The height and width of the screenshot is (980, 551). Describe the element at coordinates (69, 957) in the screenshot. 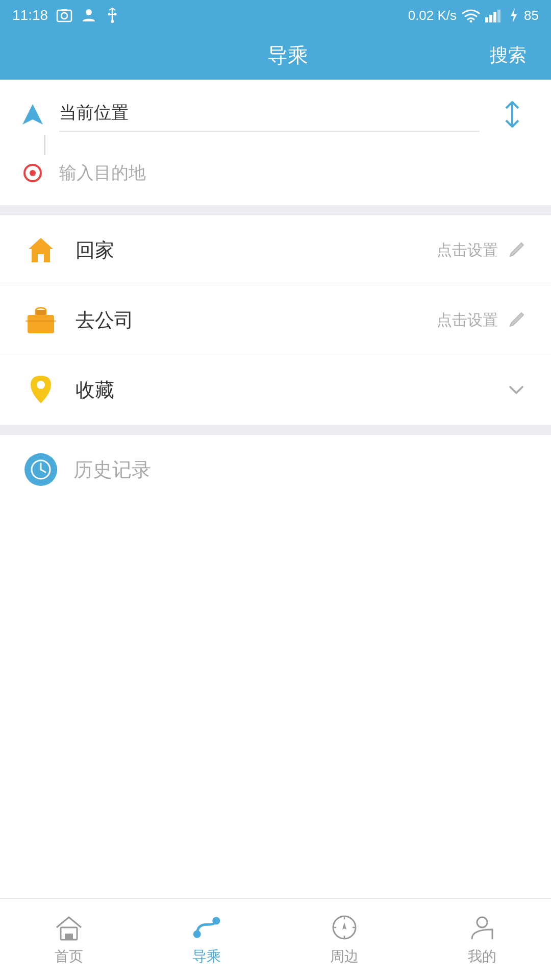

I see `nav-home-label: 首页` at that location.